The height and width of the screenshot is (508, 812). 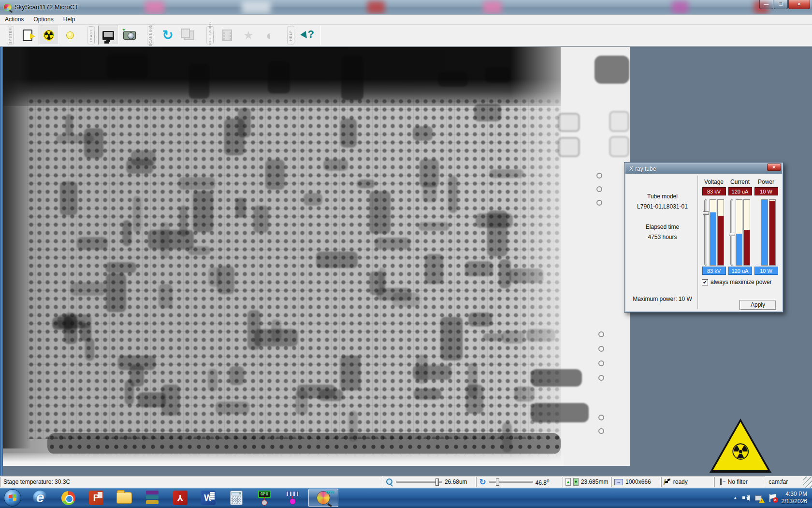 What do you see at coordinates (799, 5) in the screenshot?
I see `close-button: ✕` at bounding box center [799, 5].